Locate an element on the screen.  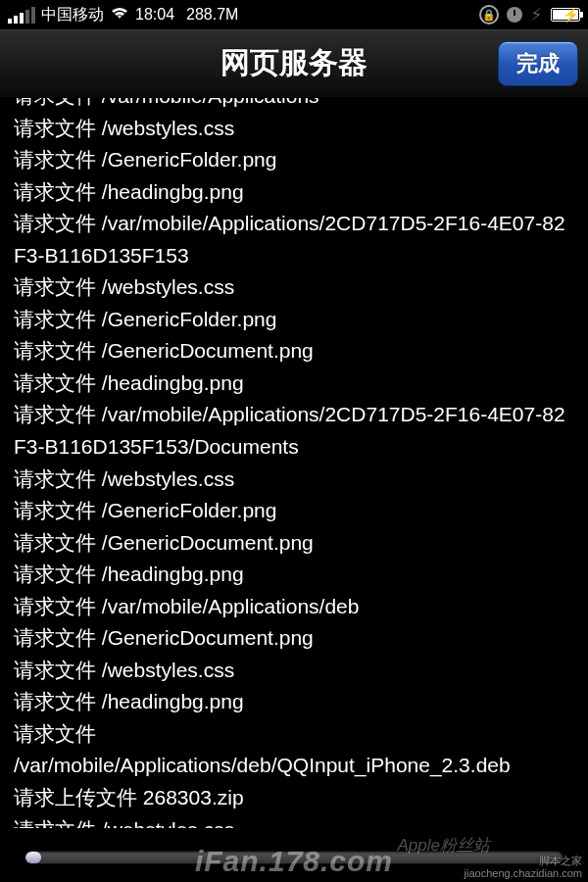
progress-fill is located at coordinates (33, 858).